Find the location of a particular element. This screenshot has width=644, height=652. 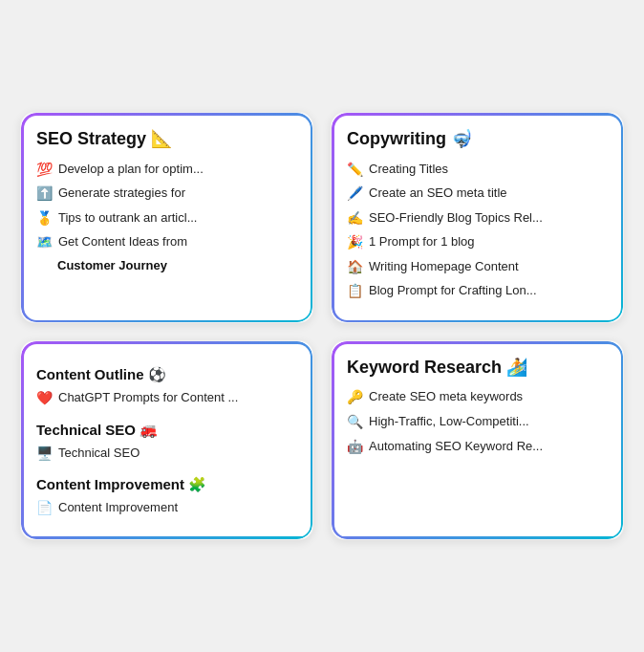

emoji-icon: 🖊️ is located at coordinates (355, 194).